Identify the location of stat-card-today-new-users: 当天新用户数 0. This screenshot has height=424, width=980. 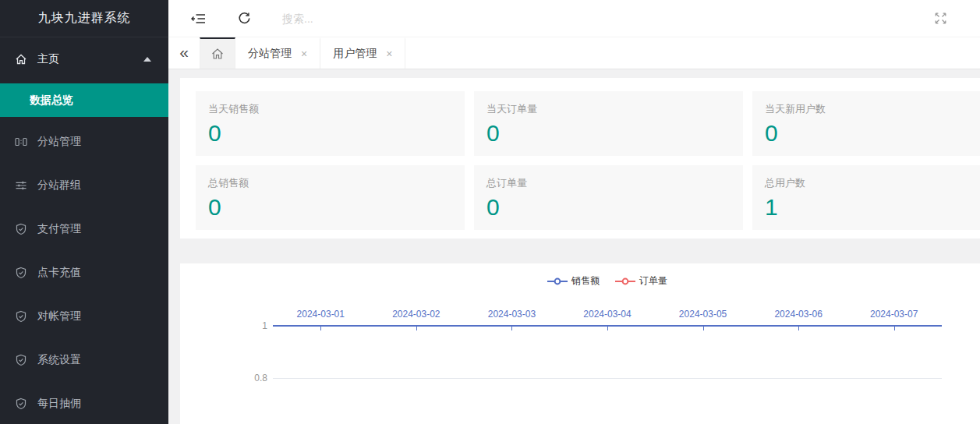
(866, 123).